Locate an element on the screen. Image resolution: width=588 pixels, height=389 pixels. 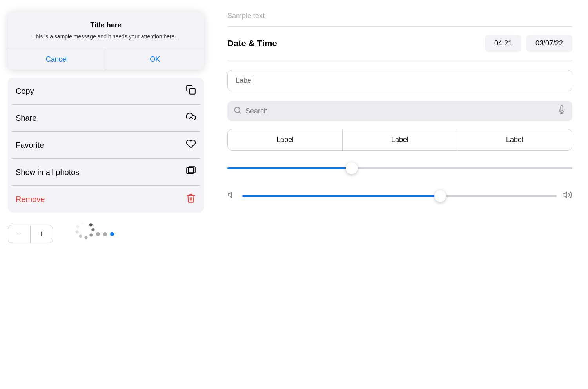
label-input is located at coordinates (400, 81).